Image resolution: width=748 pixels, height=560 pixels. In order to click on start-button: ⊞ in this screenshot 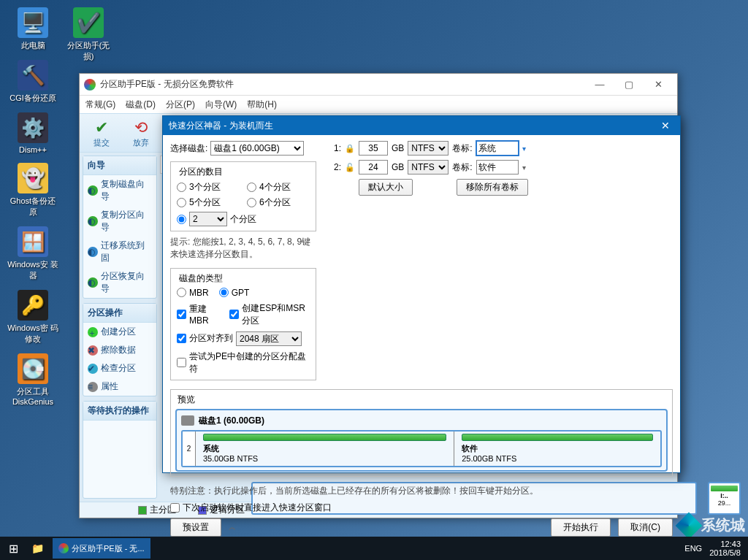, I will do `click(13, 549)`.